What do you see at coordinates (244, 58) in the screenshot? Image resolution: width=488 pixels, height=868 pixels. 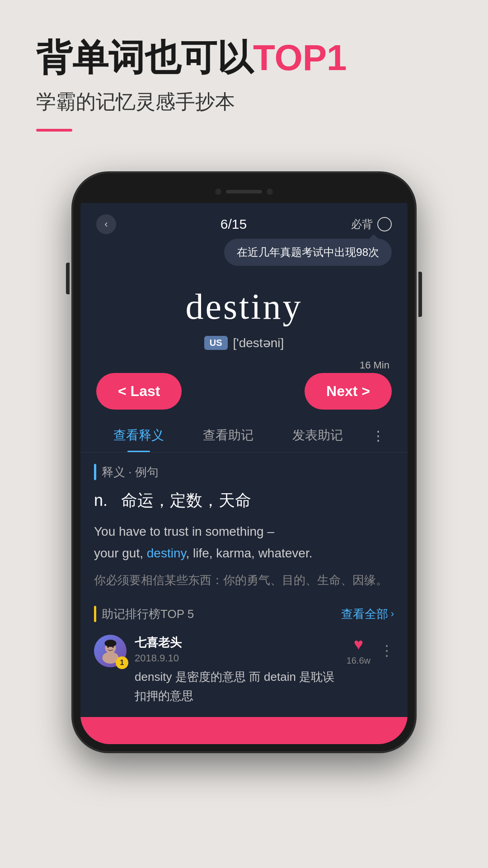 I see `main-title: 背单词也可以TOP1` at bounding box center [244, 58].